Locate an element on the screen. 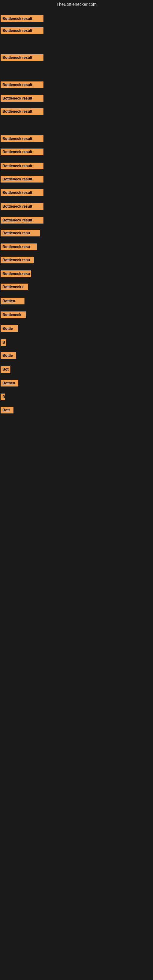  bottleneck-result-item: Bott is located at coordinates (7, 411).